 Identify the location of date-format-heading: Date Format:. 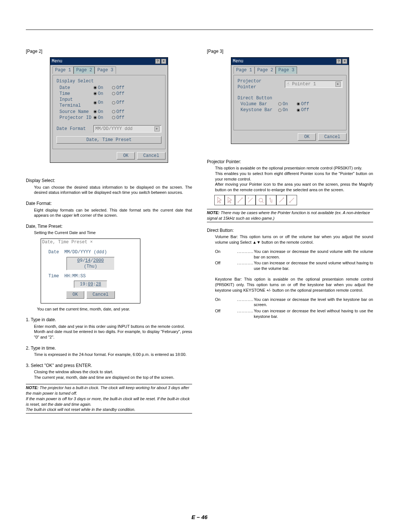
(109, 203).